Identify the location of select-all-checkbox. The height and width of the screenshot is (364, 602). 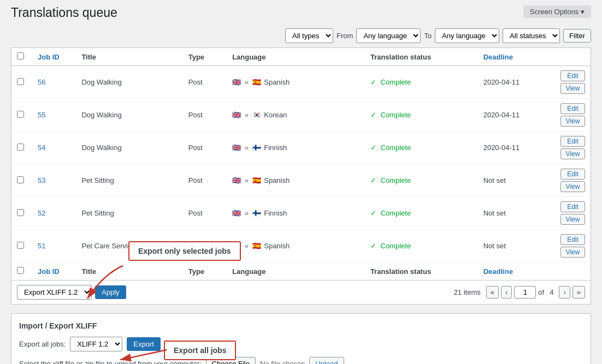
(21, 56).